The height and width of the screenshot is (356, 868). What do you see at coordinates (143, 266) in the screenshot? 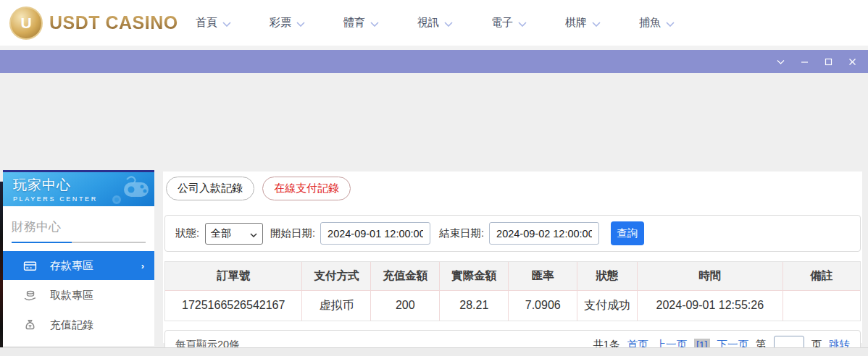
I see `chevron-right-icon: ›` at bounding box center [143, 266].